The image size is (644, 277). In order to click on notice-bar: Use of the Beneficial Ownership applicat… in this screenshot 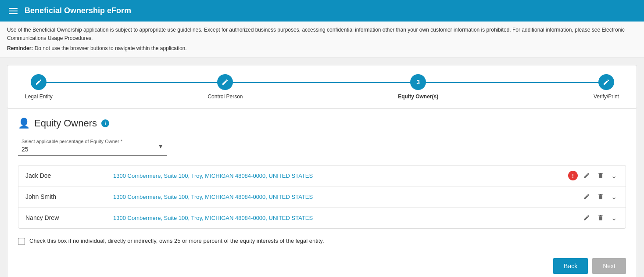, I will do `click(322, 40)`.